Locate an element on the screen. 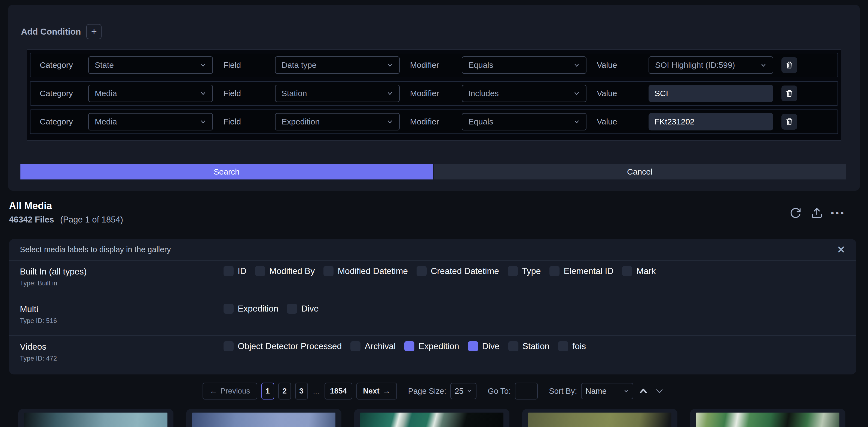 The width and height of the screenshot is (868, 427). arrow-right-icon: → is located at coordinates (387, 391).